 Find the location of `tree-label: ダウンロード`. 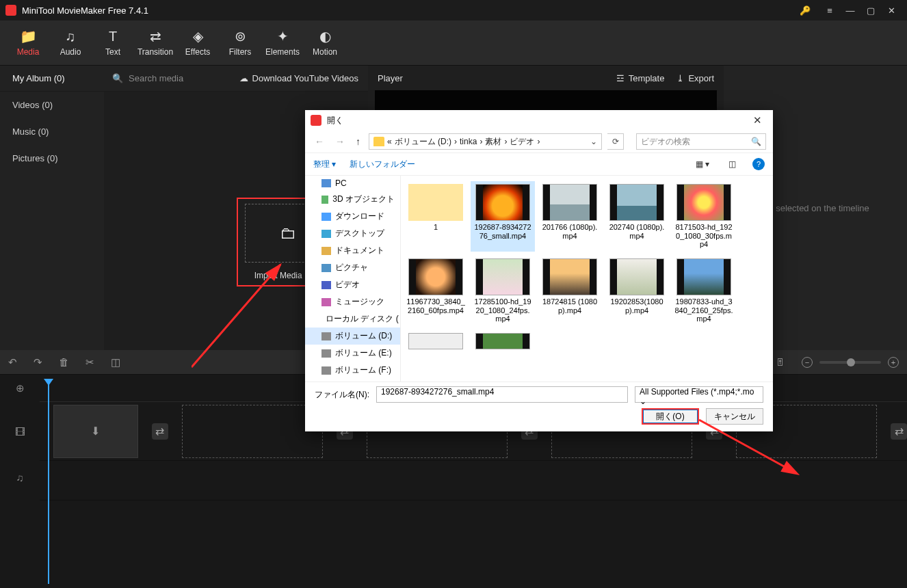

tree-label: ダウンロード is located at coordinates (360, 216).